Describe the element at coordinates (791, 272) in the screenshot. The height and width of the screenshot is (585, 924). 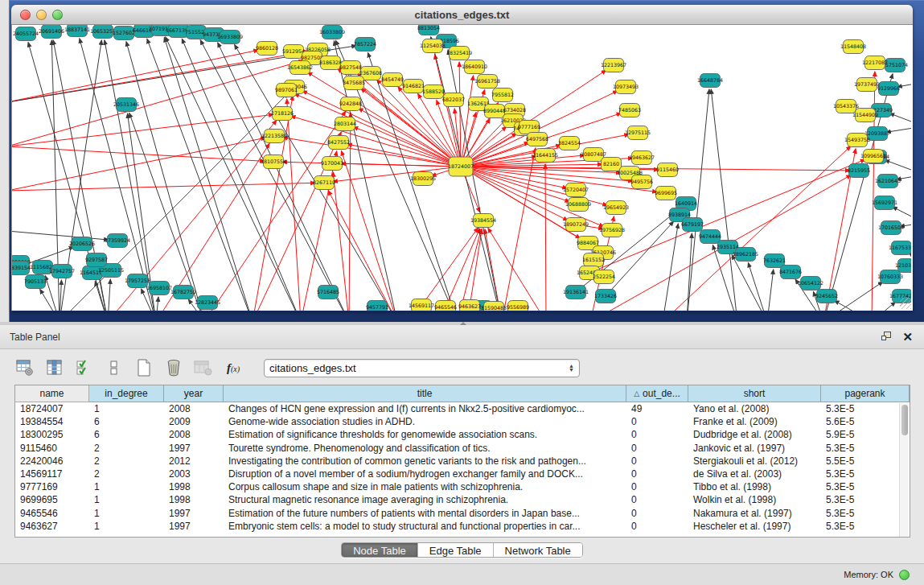
I see `graph-node: 8471676` at that location.